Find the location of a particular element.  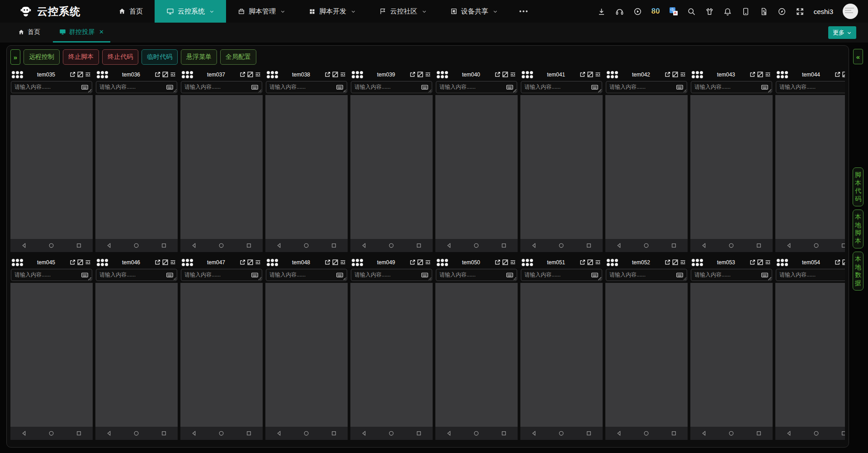

more-button: 更多 is located at coordinates (842, 33).